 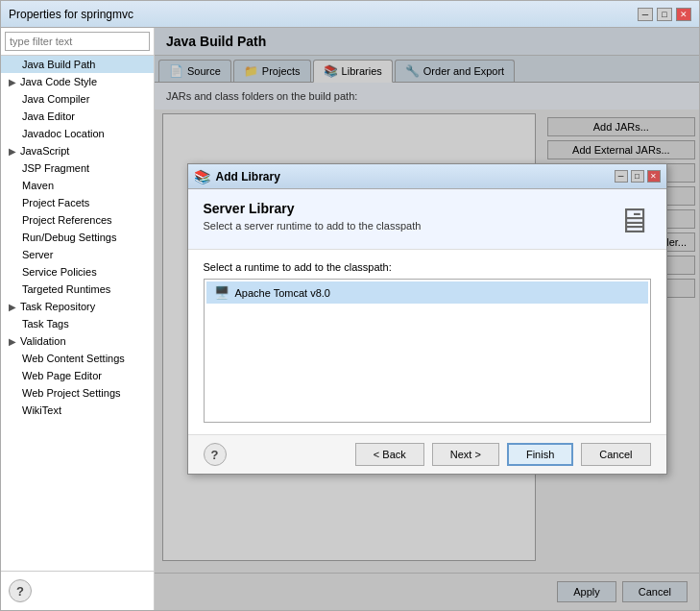 I want to click on sidebar-item-label: Server, so click(x=37, y=255).